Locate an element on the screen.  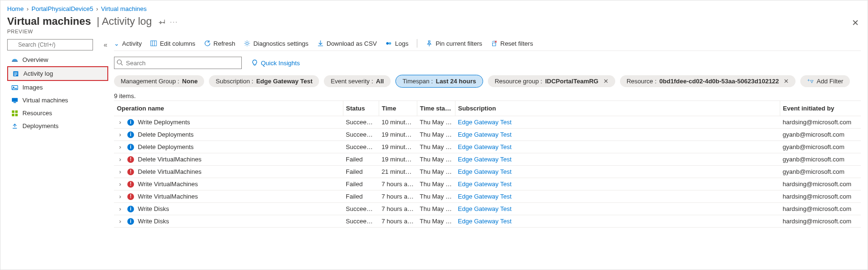
sidebar-search-input is located at coordinates (50, 45).